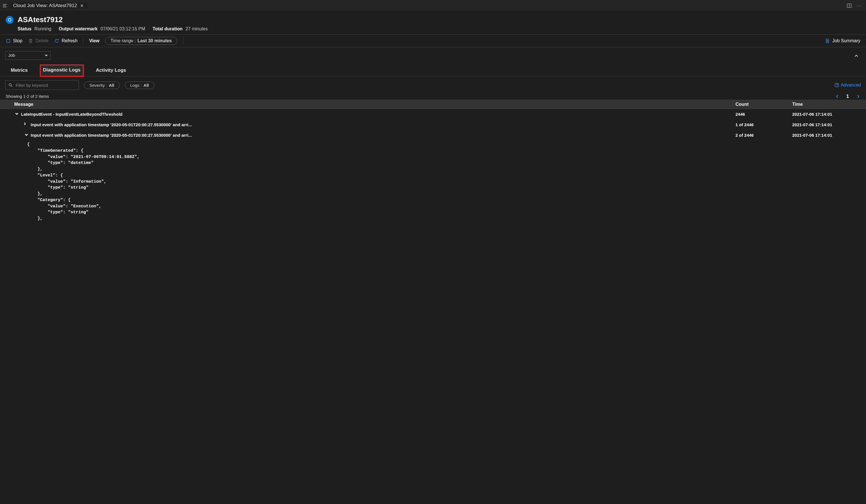 The width and height of the screenshot is (866, 504). Describe the element at coordinates (764, 114) in the screenshot. I see `count-cell: 2446` at that location.